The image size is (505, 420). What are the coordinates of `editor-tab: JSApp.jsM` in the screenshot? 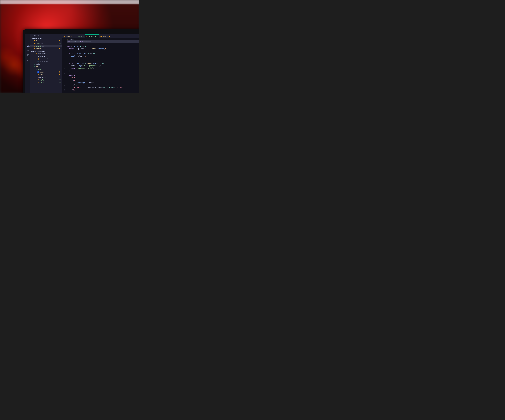 It's located at (68, 36).